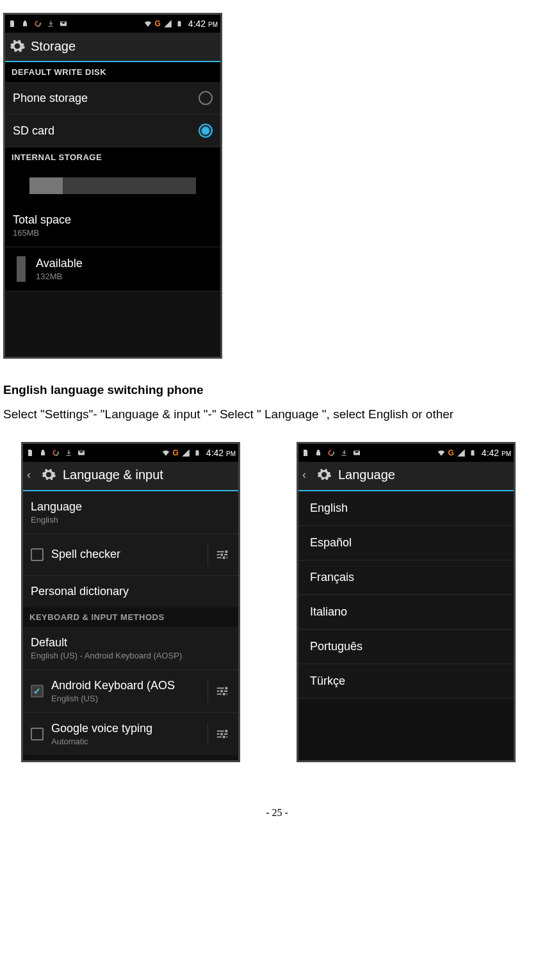 The image size is (554, 980). Describe the element at coordinates (131, 617) in the screenshot. I see `section-keyboard-methods: KEYBOARD & INPUT METHODS` at that location.